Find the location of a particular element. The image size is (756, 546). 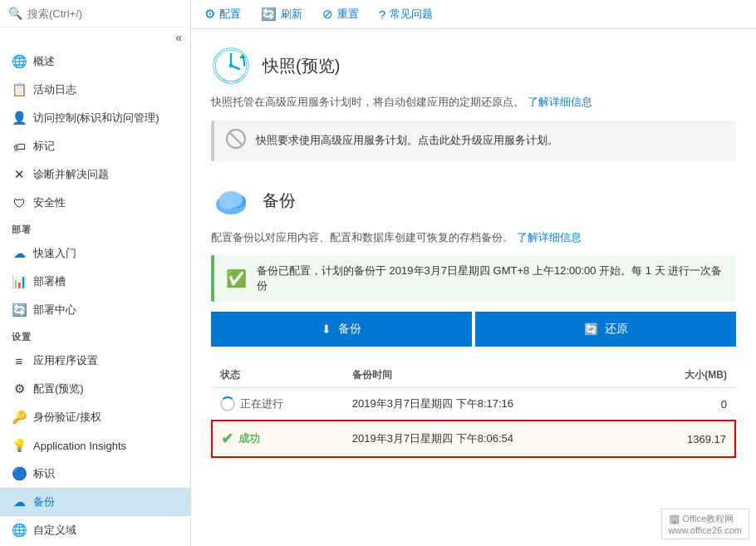

section-header-deploy: 部署 is located at coordinates (95, 228).